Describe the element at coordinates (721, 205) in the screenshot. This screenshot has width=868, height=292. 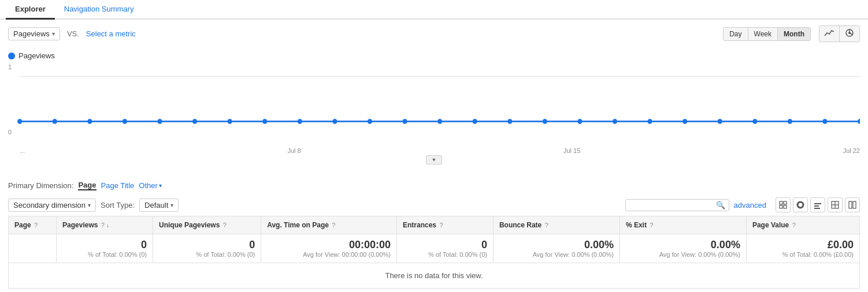
I see `search-icon: 🔍` at that location.